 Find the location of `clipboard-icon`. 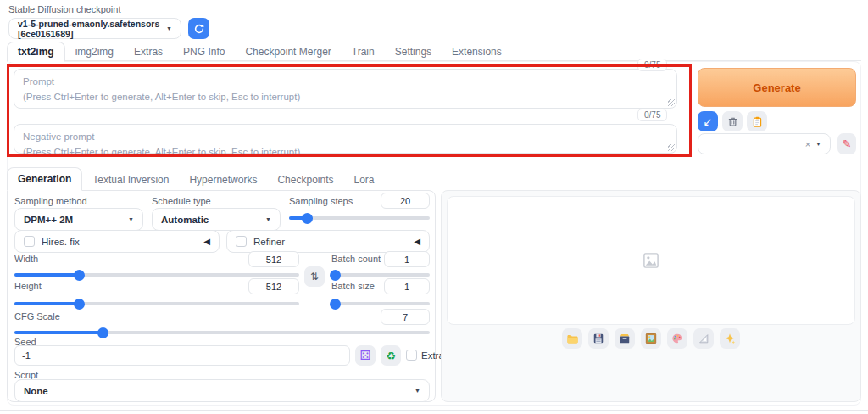

clipboard-icon is located at coordinates (758, 122).